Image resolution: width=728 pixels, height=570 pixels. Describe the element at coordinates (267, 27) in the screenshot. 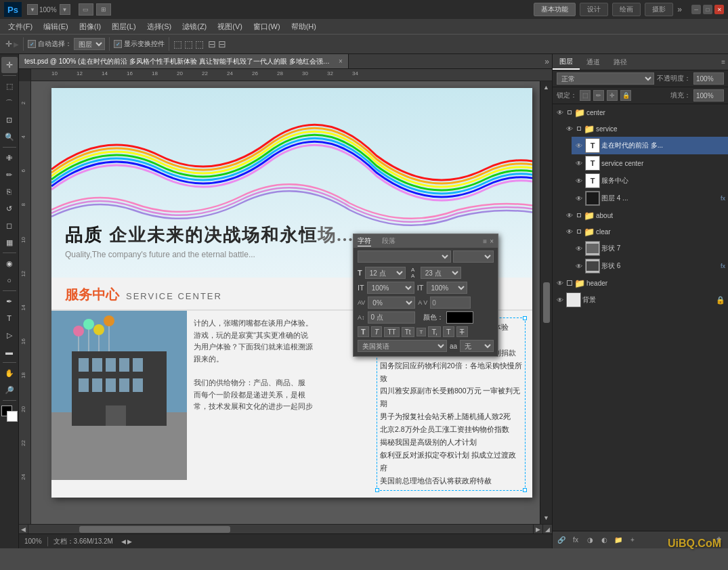

I see `menu-window: 窗口(W)` at that location.